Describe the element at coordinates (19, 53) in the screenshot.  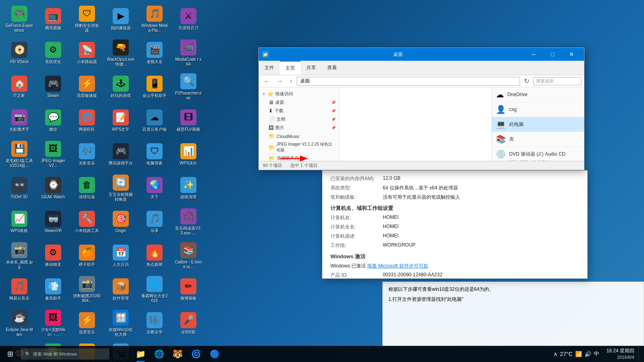
I see `desktop-icon-hd-vdeck: 📀 HD VDeck` at that location.